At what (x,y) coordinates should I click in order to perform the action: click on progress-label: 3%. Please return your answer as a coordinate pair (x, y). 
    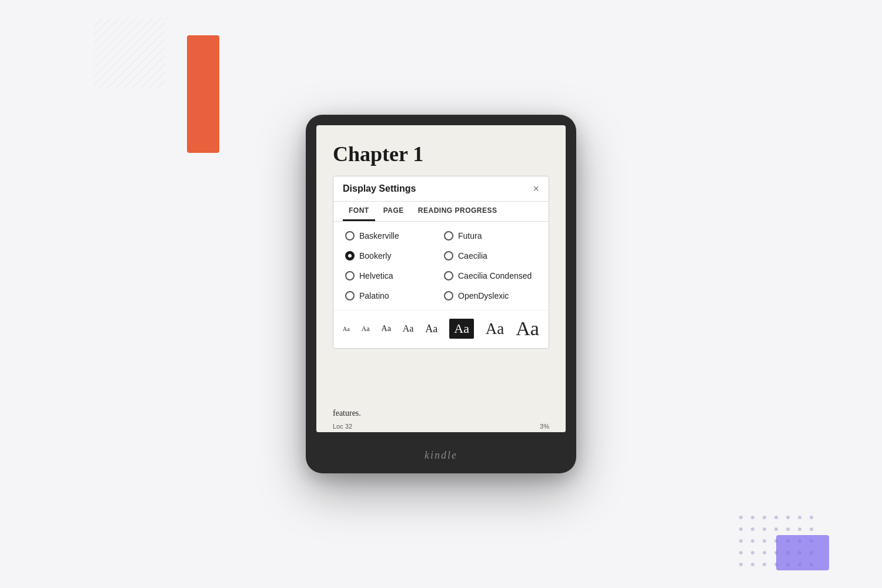
    Looking at the image, I should click on (544, 426).